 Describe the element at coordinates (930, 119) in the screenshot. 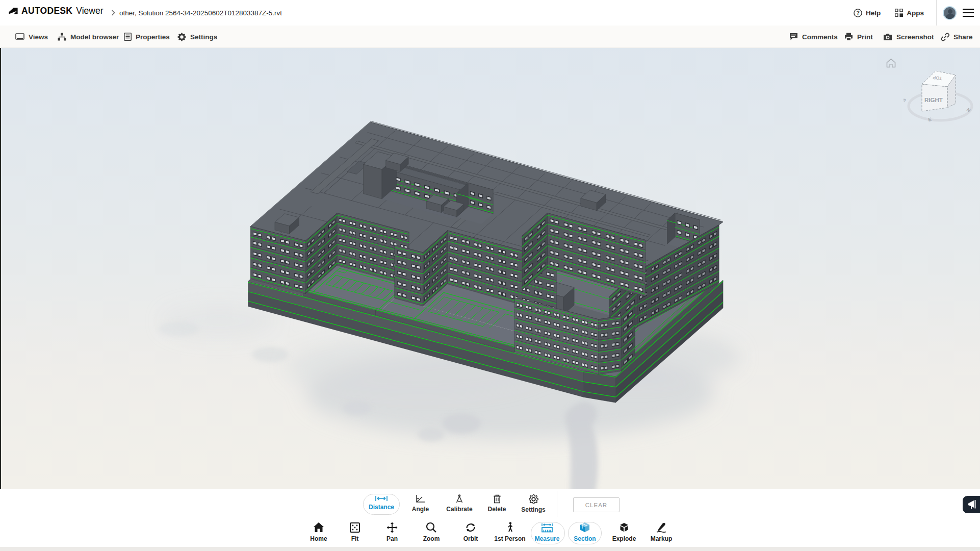

I see `svg-text: E` at that location.